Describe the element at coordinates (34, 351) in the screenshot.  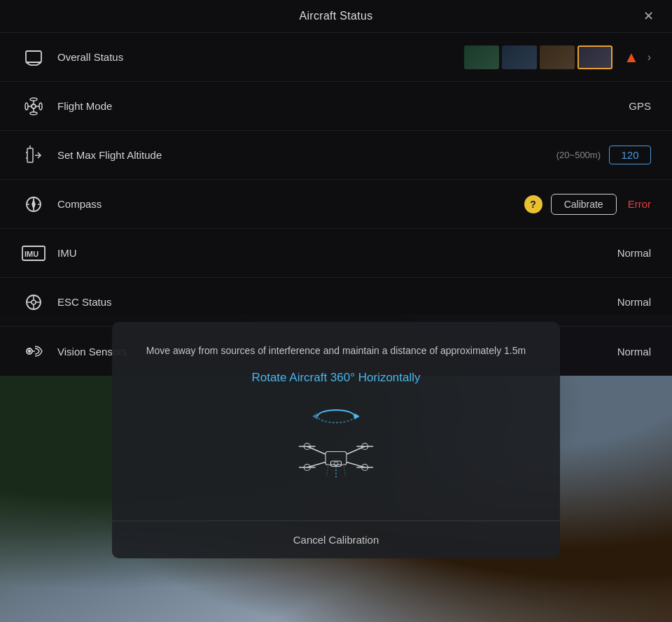
I see `vision-icon` at that location.